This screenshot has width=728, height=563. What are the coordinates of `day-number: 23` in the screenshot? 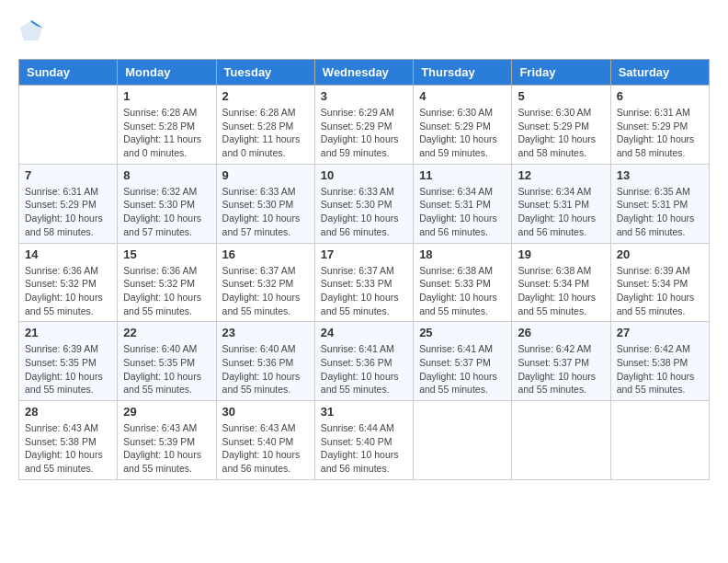 It's located at (266, 333).